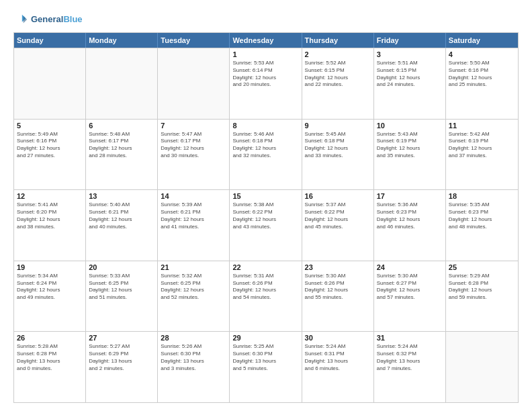 The height and width of the screenshot is (411, 532). Describe the element at coordinates (410, 83) in the screenshot. I see `calendar-cell: 3Sunrise: 5:51 AM Sunset: 6:15 PM Daylig…` at that location.